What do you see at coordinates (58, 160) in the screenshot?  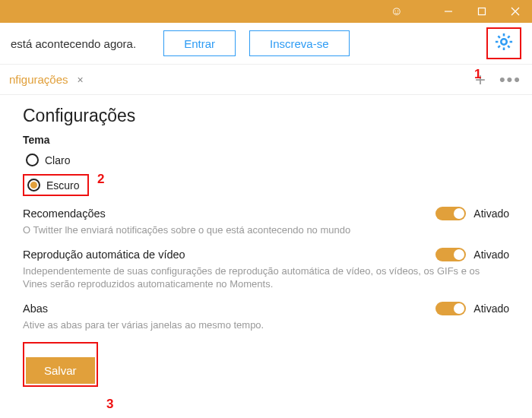 I see `radio-label: Claro` at bounding box center [58, 160].